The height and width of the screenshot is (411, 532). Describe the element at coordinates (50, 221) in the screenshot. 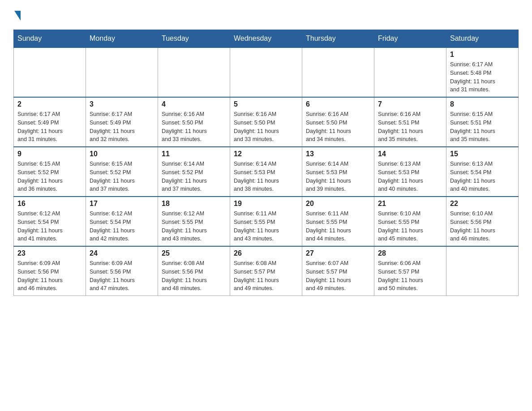

I see `calendar-cell: 16Sunrise: 6:12 AM Sunset: 5:54 PM Dayli…` at that location.